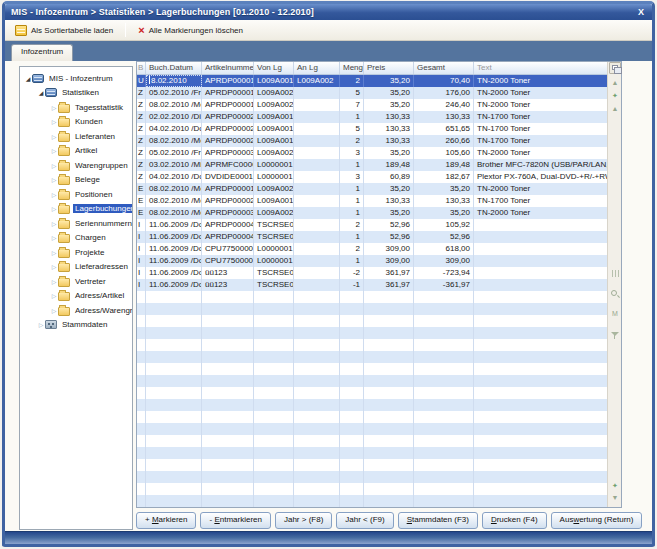 The image size is (657, 549). Describe the element at coordinates (317, 68) in the screenshot. I see `column-header-an-lg: An Lg` at that location.